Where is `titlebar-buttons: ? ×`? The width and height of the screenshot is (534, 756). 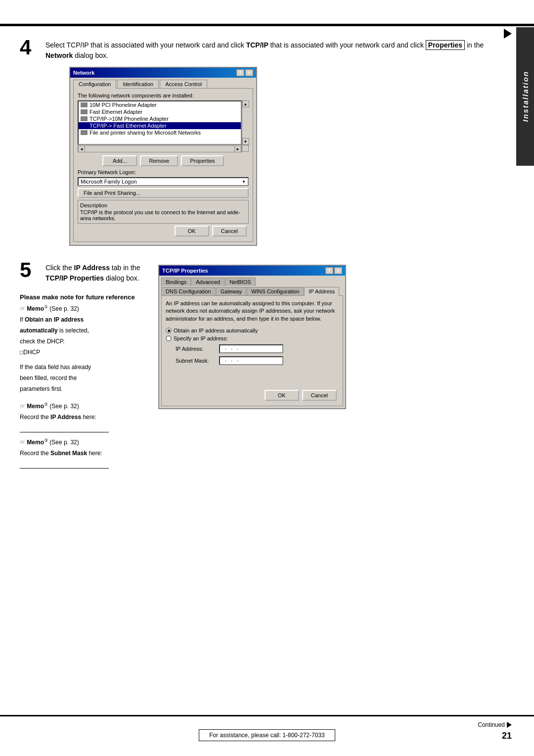
titlebar-buttons: ? × is located at coordinates (245, 73).